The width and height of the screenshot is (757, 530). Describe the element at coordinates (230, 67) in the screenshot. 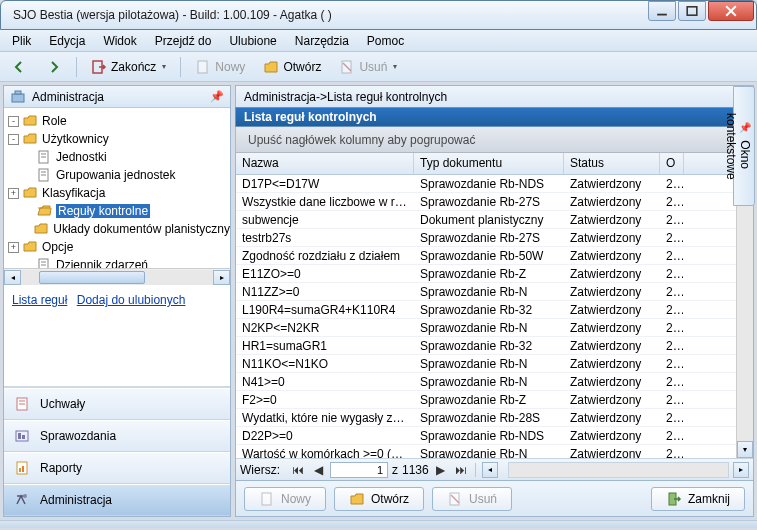

I see `nowy-label: Nowy` at that location.